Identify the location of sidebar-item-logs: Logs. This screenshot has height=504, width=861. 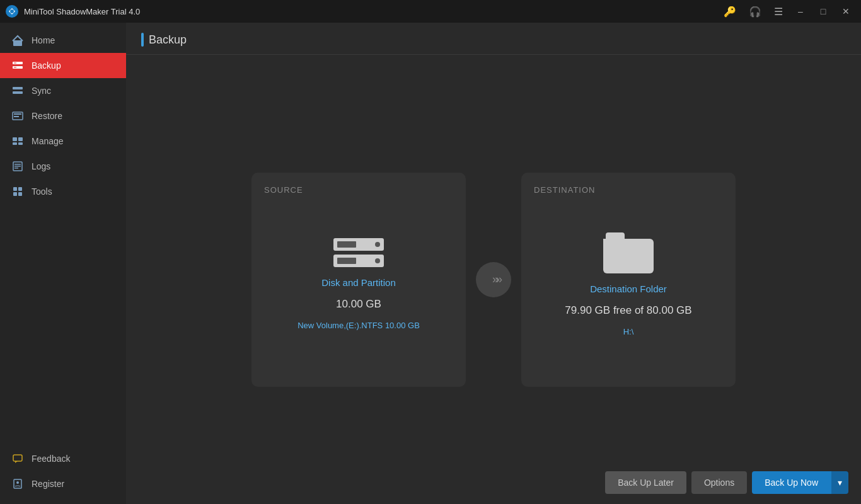
(63, 166).